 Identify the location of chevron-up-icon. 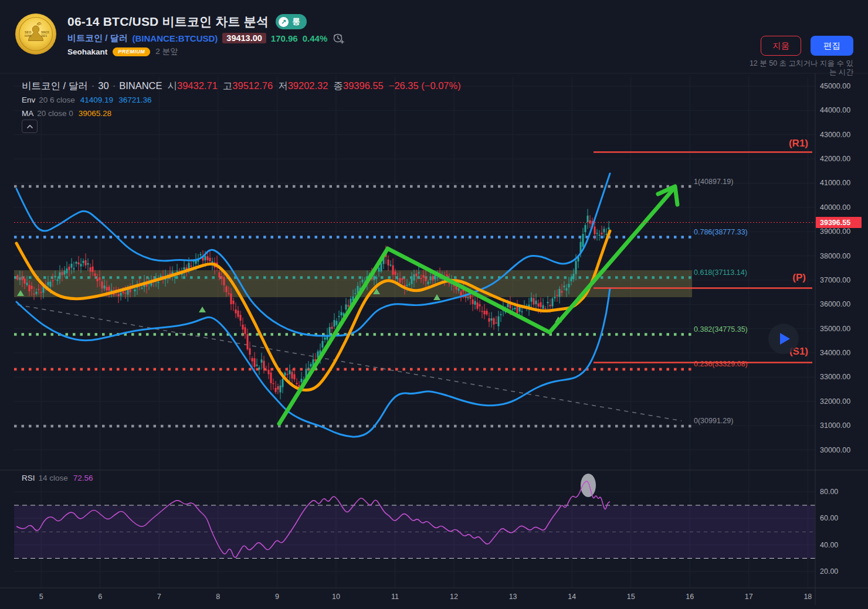
(30, 127).